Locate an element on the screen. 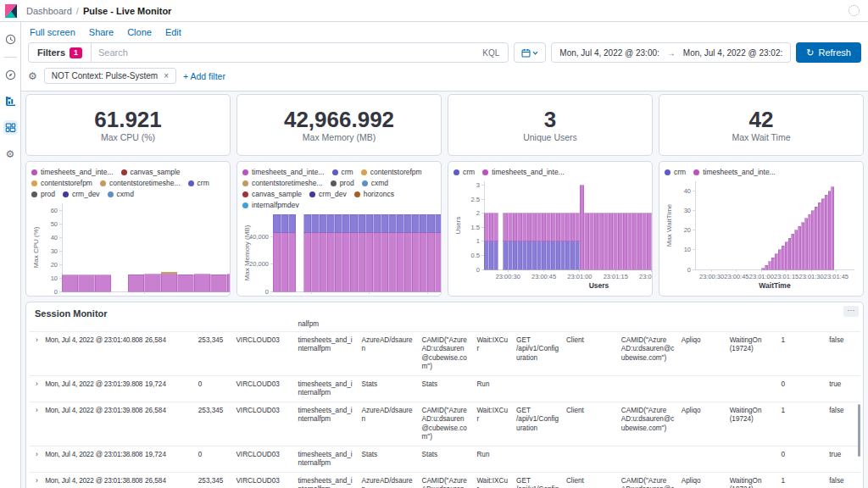 This screenshot has height=488, width=868. table-cell: 253,345 is located at coordinates (215, 353).